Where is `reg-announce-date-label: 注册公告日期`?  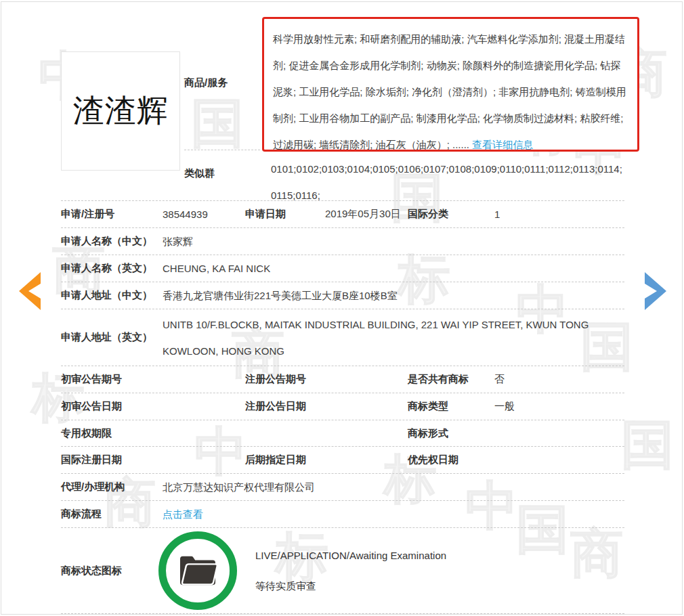
reg-announce-date-label: 注册公告日期 is located at coordinates (285, 406).